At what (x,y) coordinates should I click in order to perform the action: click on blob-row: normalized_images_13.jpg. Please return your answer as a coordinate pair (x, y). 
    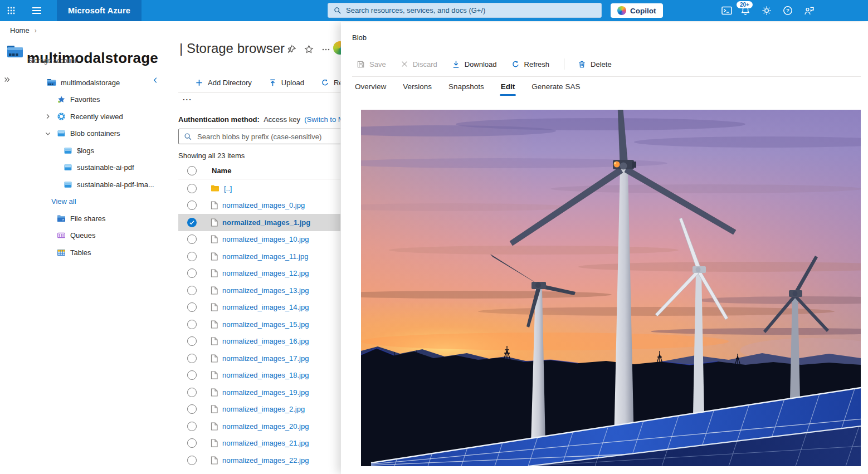
    Looking at the image, I should click on (260, 291).